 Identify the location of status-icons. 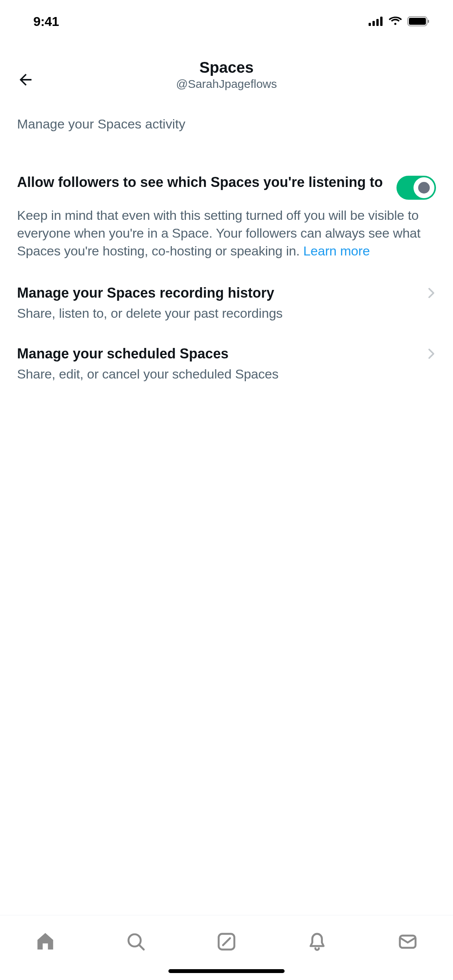
(399, 21).